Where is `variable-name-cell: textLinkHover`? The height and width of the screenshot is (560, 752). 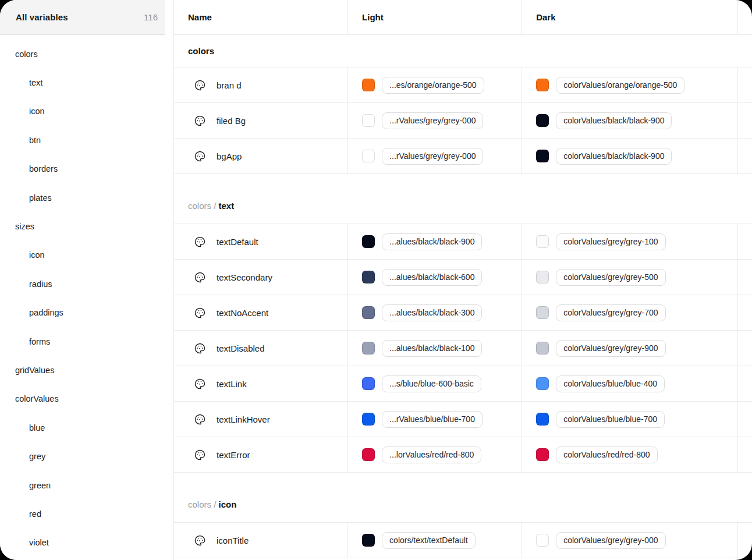 variable-name-cell: textLinkHover is located at coordinates (261, 419).